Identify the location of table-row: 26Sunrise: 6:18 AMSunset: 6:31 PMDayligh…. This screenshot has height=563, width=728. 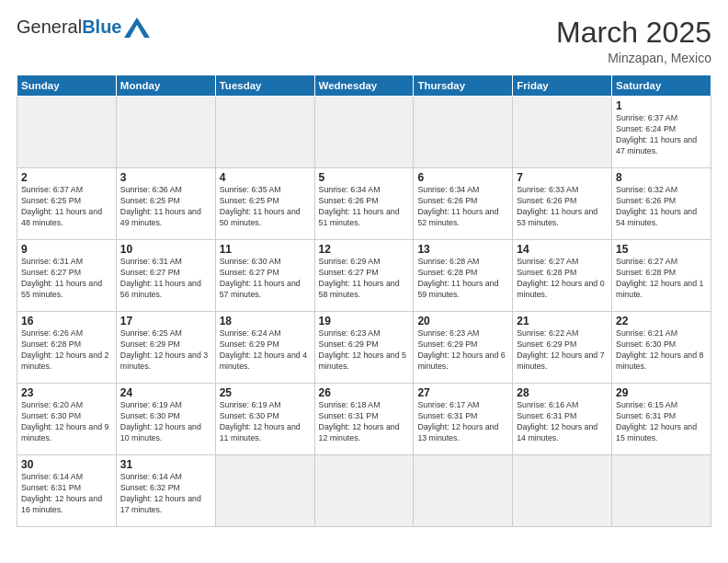
(364, 419).